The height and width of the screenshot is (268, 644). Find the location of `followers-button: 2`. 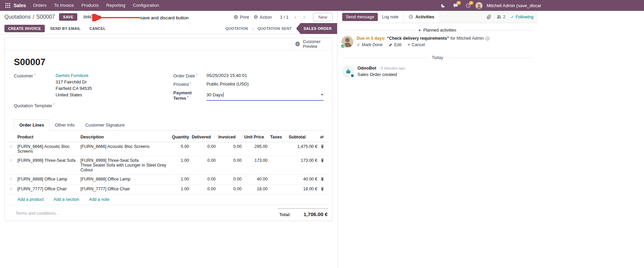

followers-button: 2 is located at coordinates (501, 17).